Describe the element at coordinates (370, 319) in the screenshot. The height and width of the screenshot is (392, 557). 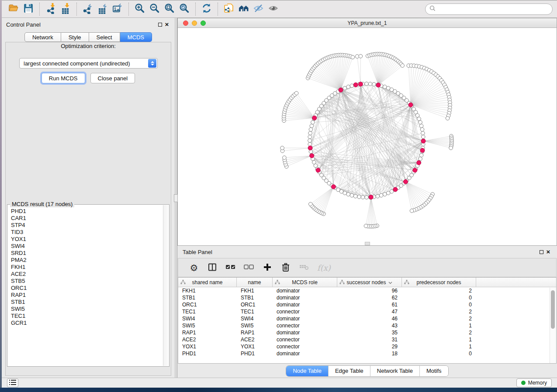
I see `cell-successor-nodes: 46` at that location.